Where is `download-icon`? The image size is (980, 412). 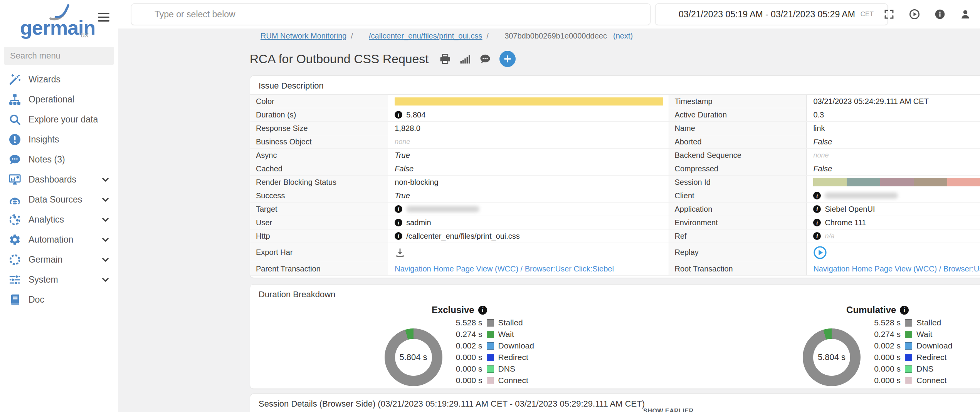 download-icon is located at coordinates (400, 253).